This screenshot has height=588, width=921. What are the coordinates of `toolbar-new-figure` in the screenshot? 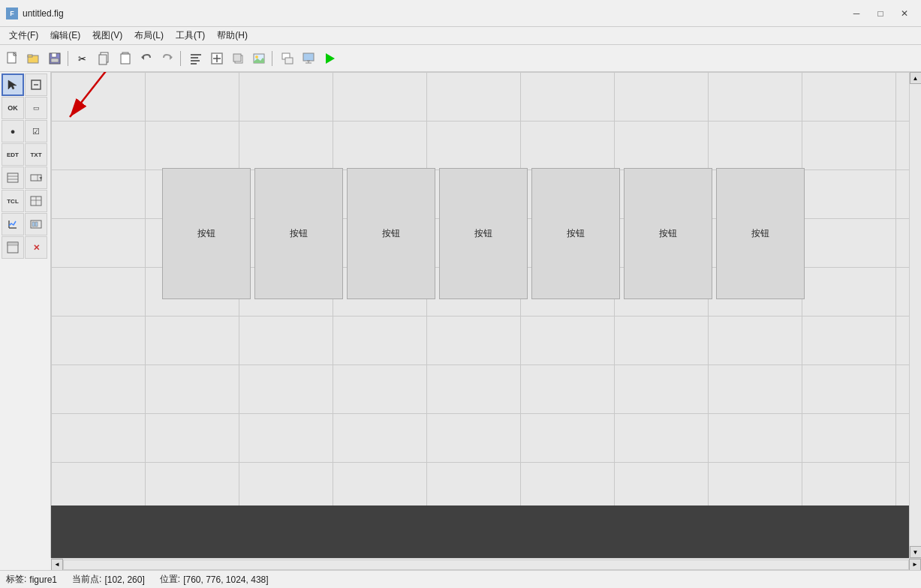 It's located at (217, 58).